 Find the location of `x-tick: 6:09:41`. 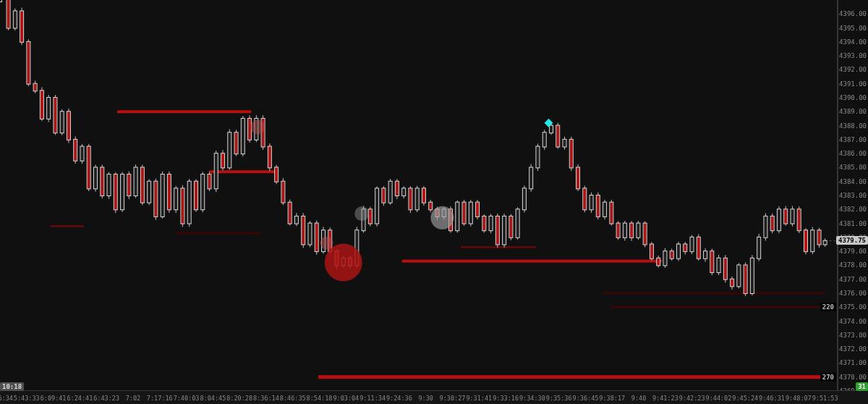

x-tick: 6:09:41 is located at coordinates (54, 398).